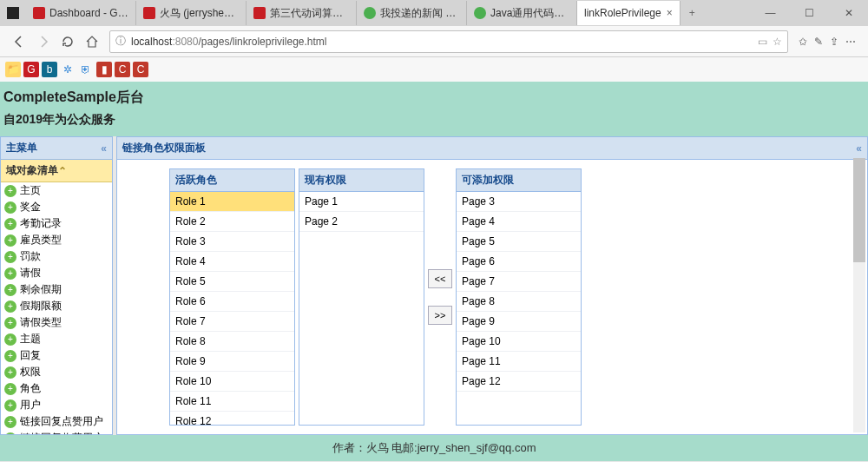  What do you see at coordinates (440, 315) in the screenshot?
I see `move-right-button: >>` at bounding box center [440, 315].